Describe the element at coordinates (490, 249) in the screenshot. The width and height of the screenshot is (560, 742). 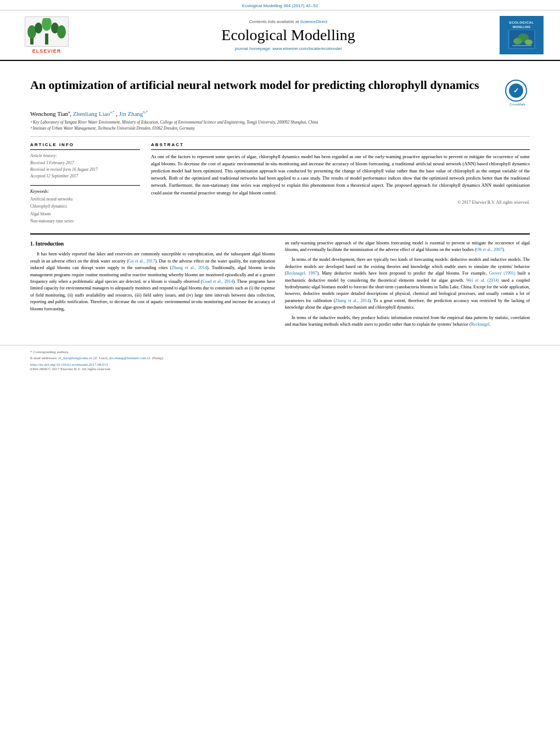
I see `cite-oh2007: Oh et al., 2007` at that location.